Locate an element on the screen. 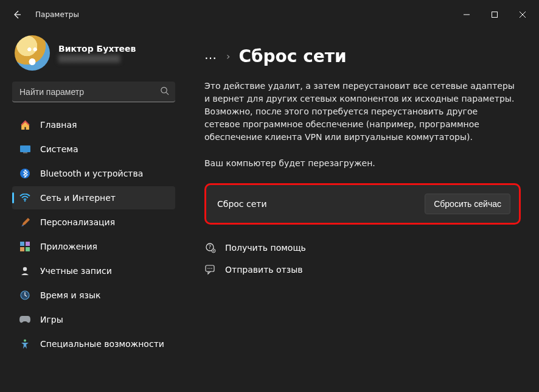  feedback-icon is located at coordinates (210, 270).